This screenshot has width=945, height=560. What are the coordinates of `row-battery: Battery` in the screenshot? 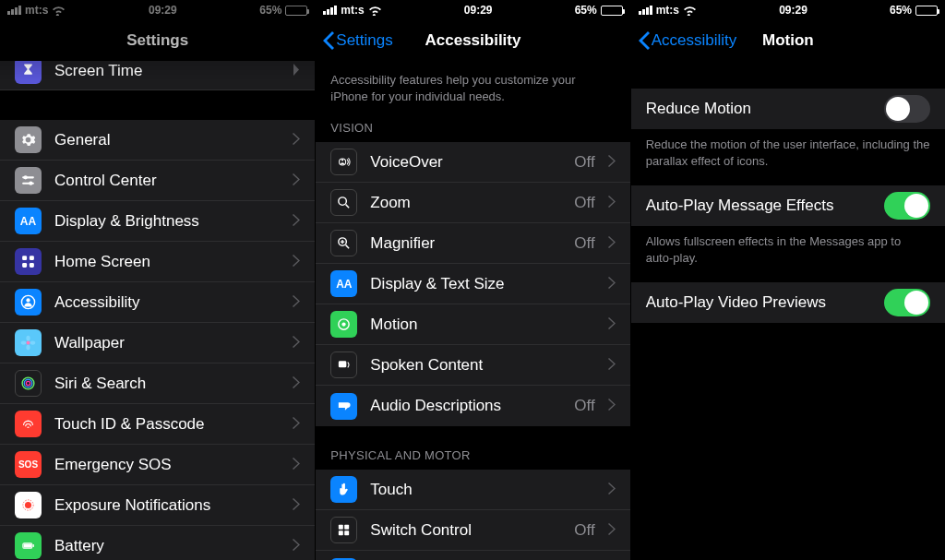 It's located at (157, 542).